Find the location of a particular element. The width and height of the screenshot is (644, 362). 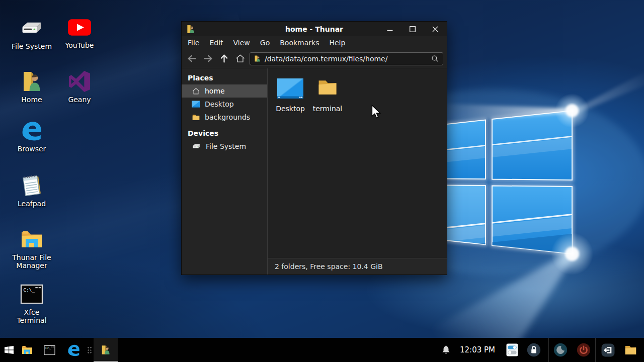

desktop-icon-label: File System is located at coordinates (32, 46).